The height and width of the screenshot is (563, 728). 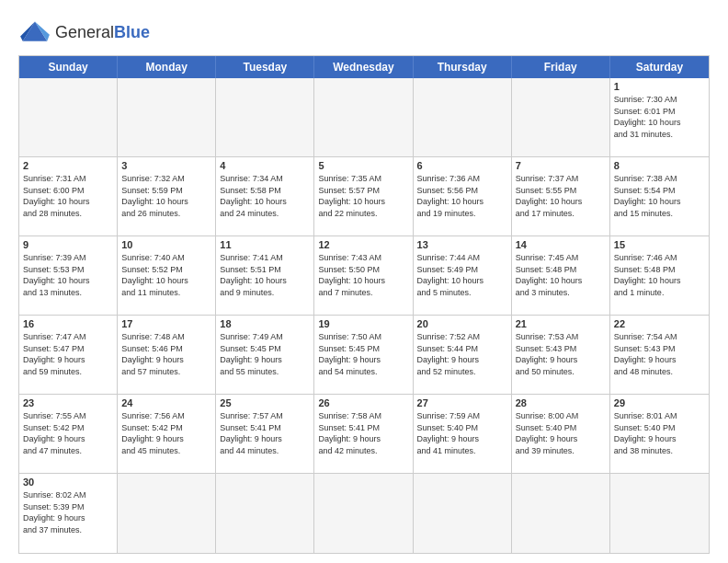 What do you see at coordinates (660, 118) in the screenshot?
I see `calendar-cell-r0c6: 1Sunrise: 7:30 AM Sunset: 6:01 PM Daylig…` at bounding box center [660, 118].